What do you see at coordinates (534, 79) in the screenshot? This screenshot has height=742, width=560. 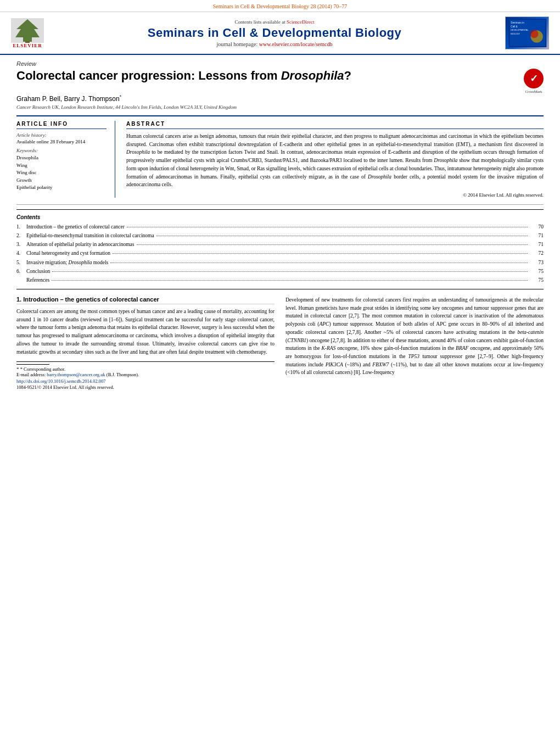 I see `crossmark-icon: ✓` at bounding box center [534, 79].